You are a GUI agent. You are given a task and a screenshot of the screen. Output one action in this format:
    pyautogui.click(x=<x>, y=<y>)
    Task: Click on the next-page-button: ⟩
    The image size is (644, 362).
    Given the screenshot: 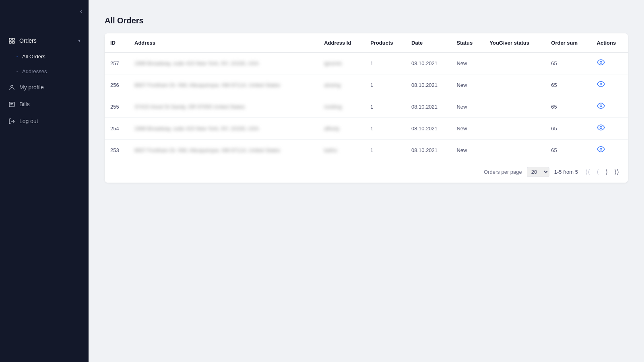 What is the action you would take?
    pyautogui.click(x=607, y=172)
    